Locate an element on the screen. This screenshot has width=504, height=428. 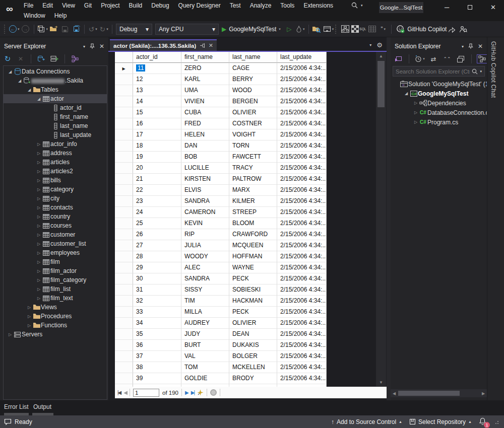
table-row: 35JUDYDEAN2/15/2006 4:34:... is located at coordinates (221, 334).